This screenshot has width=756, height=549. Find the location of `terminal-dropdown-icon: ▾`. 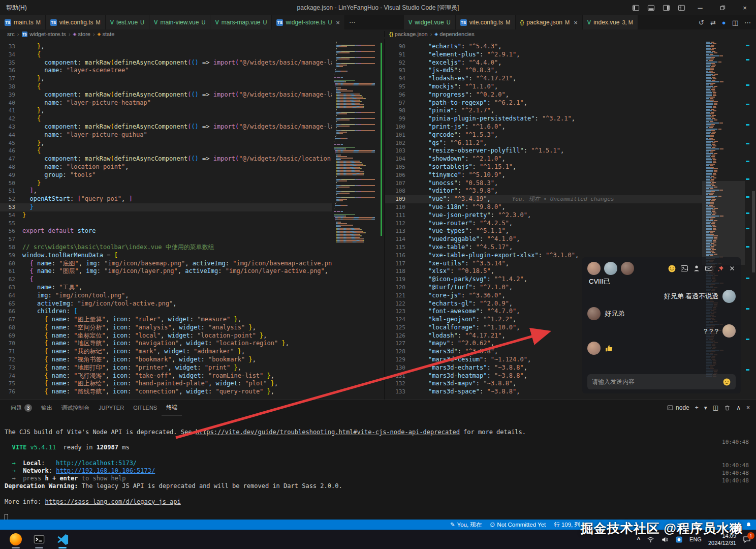

terminal-dropdown-icon: ▾ is located at coordinates (706, 408).